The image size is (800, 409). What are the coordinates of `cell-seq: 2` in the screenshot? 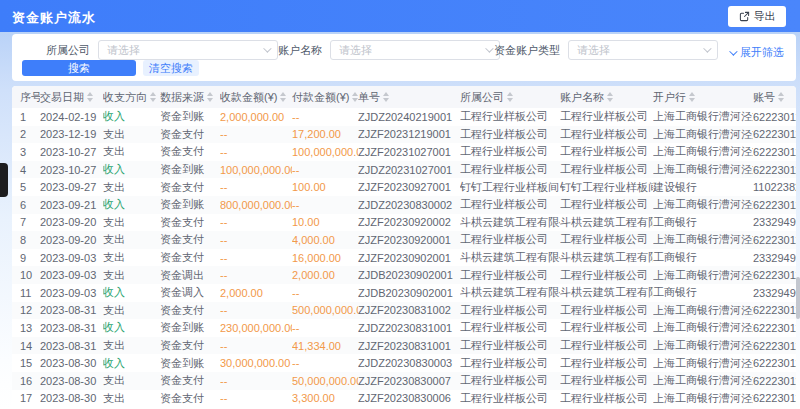 It's located at (29, 134).